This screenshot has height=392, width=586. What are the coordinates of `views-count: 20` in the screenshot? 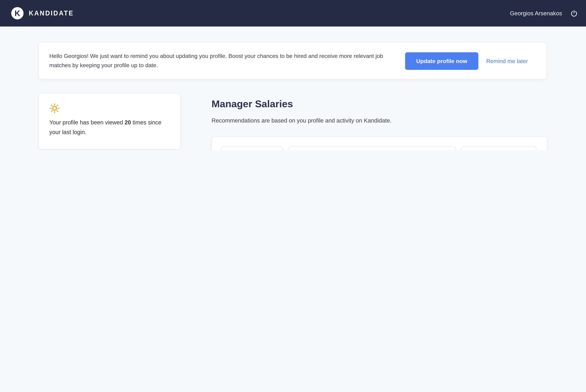 It's located at (128, 122).